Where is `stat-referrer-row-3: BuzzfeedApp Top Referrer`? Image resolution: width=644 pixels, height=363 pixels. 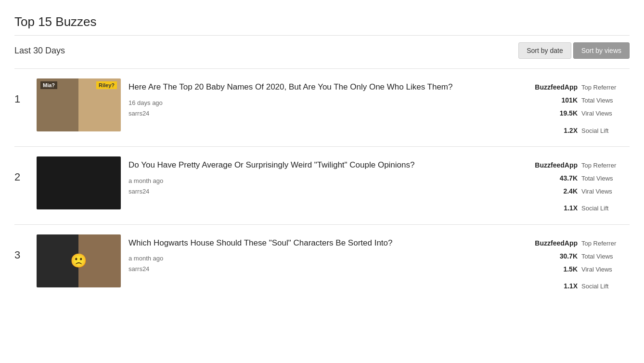 stat-referrer-row-3: BuzzfeedApp Top Referrer is located at coordinates (562, 244).